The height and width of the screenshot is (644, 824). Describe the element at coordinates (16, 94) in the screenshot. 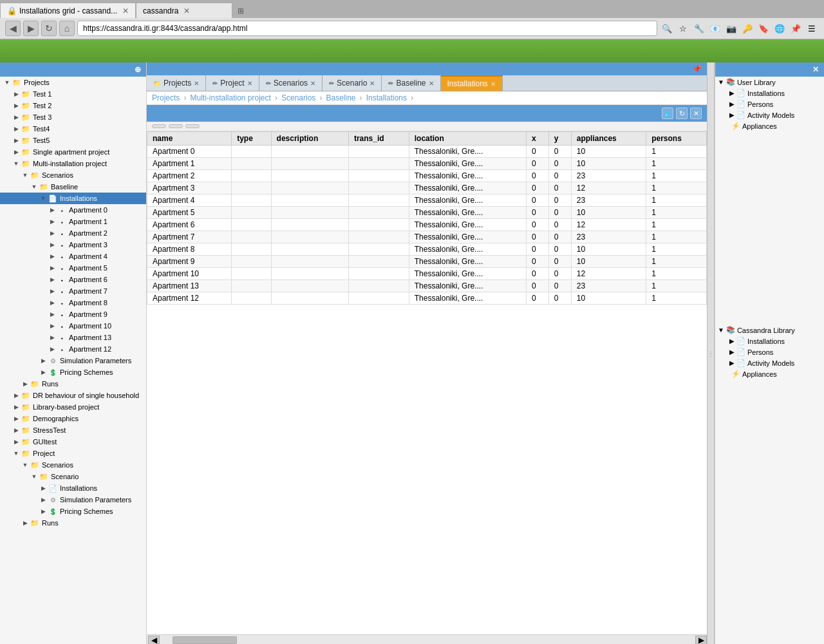

I see `toggle-test1: ▶` at that location.